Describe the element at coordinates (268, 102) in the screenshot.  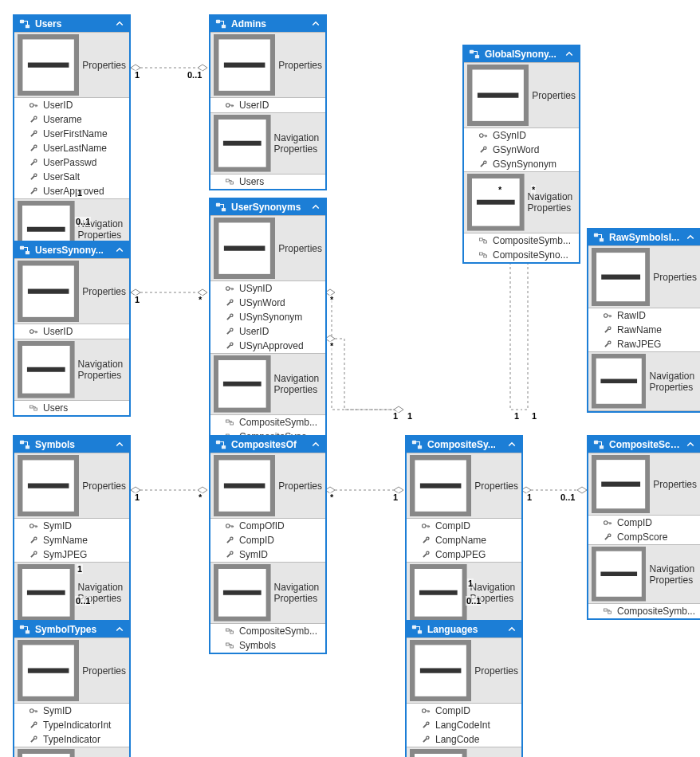
I see `entity-admins: AdminsPropertiesUserIDNavigation Propert…` at that location.